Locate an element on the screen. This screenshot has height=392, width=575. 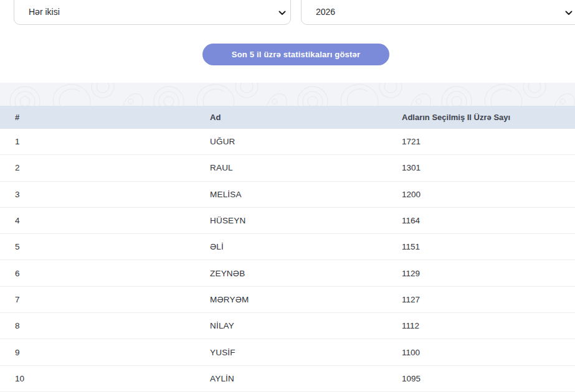
cell-name: MELİSA is located at coordinates (306, 194).